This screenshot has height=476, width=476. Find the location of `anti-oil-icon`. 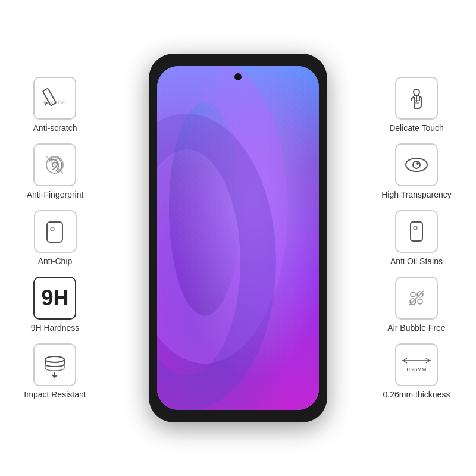

anti-oil-icon is located at coordinates (416, 231).